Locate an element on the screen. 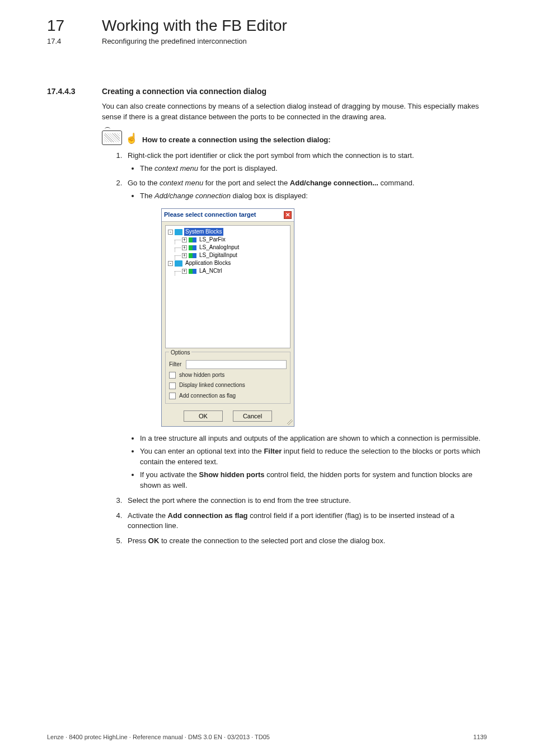 The image size is (534, 756). dialog-title-text: Please select connection target is located at coordinates (210, 215).